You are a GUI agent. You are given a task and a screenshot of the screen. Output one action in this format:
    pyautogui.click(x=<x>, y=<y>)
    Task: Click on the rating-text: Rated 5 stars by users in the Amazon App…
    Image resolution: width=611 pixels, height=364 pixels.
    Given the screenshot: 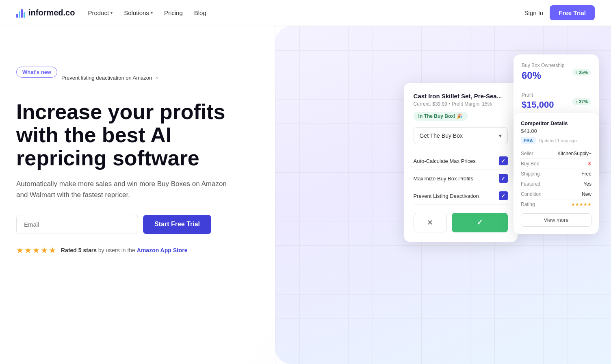 What is the action you would take?
    pyautogui.click(x=124, y=250)
    